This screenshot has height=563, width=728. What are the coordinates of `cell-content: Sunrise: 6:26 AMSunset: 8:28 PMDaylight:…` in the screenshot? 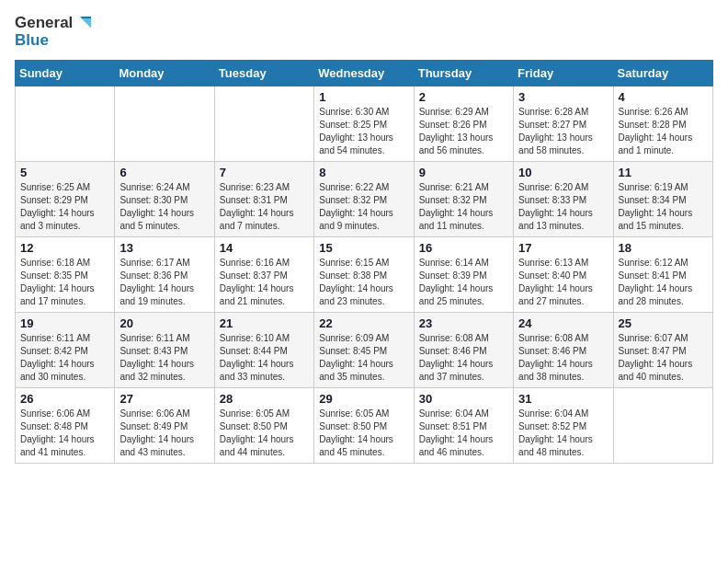 It's located at (664, 132).